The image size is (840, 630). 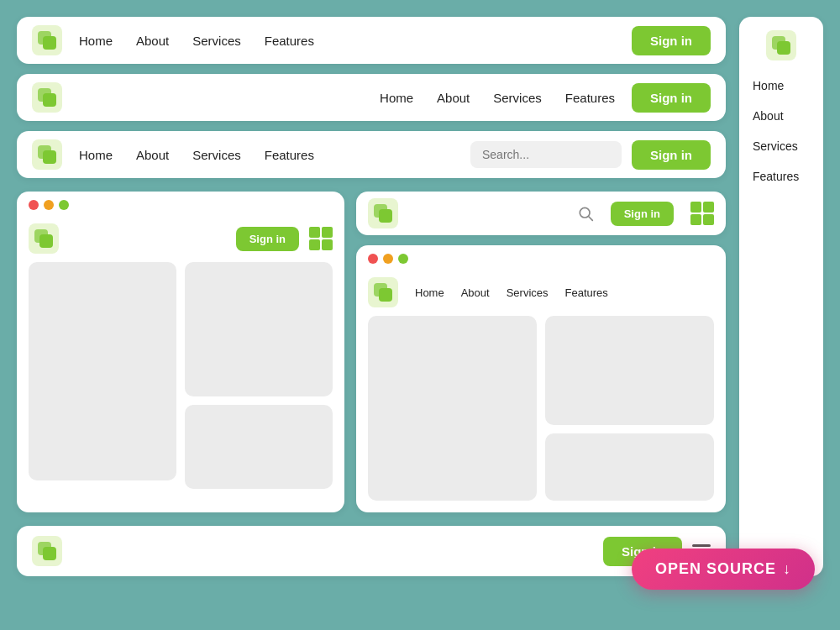 I want to click on nav-services-1: Services, so click(x=217, y=40).